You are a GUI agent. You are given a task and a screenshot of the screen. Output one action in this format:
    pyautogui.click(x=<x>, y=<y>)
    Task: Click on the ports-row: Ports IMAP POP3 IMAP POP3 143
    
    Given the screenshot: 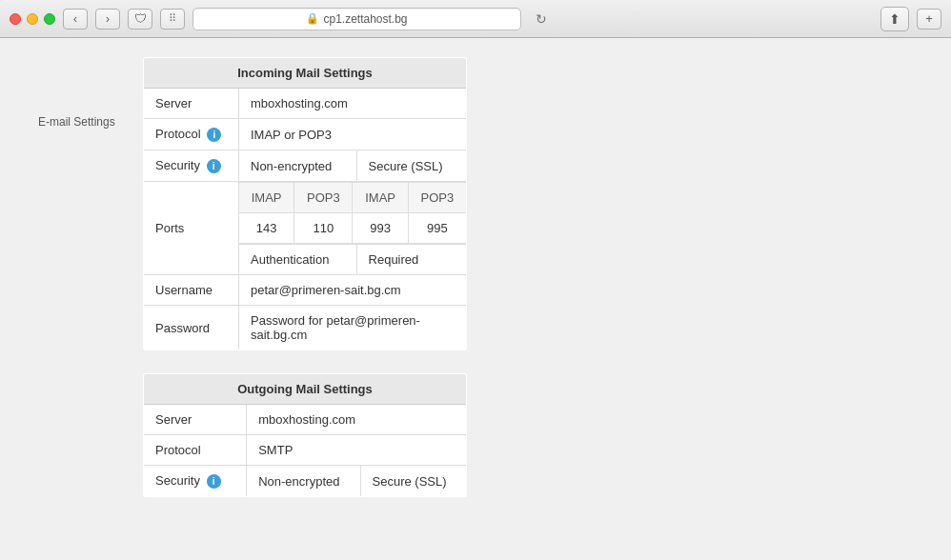 What is the action you would take?
    pyautogui.click(x=305, y=213)
    